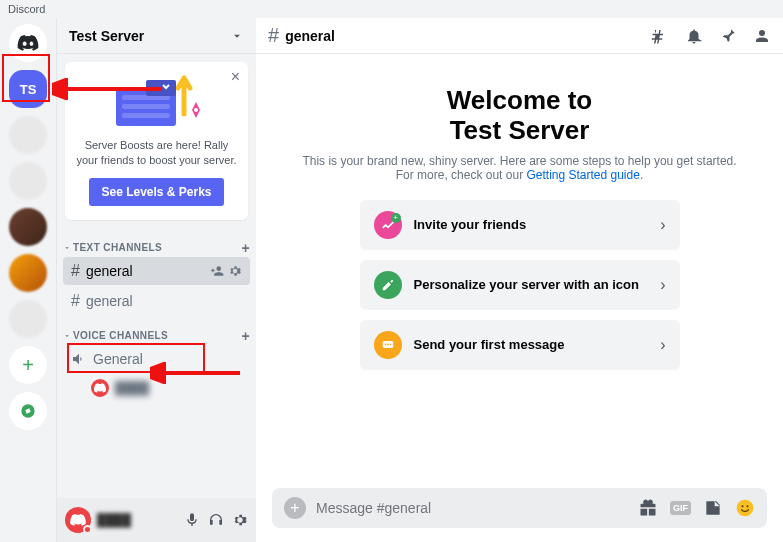  What do you see at coordinates (388, 285) in the screenshot?
I see `personalize-icon` at bounding box center [388, 285].